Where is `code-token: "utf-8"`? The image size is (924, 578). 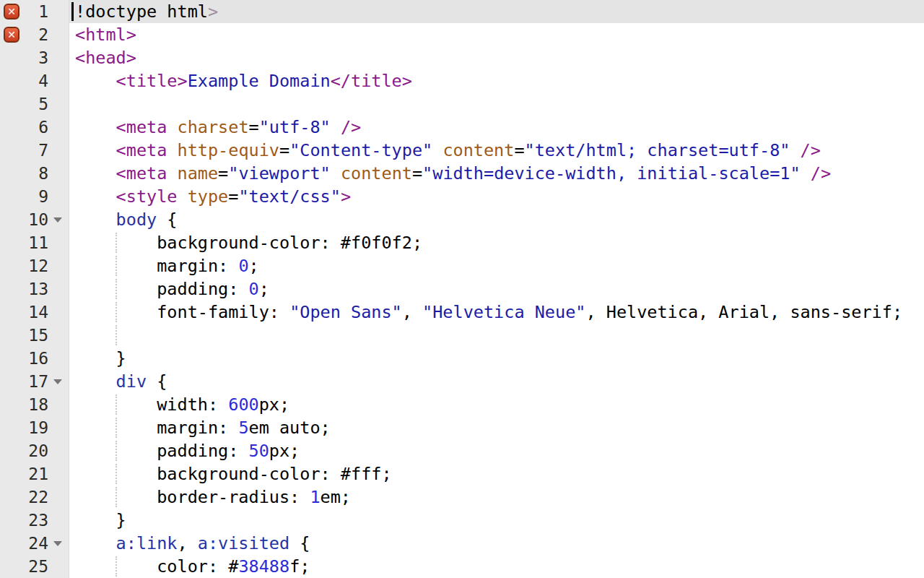
code-token: "utf-8" is located at coordinates (295, 127).